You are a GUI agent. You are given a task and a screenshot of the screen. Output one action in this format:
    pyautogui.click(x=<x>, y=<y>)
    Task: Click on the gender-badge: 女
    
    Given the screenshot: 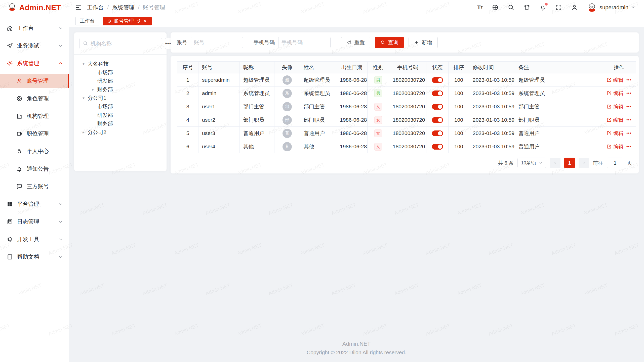 What is the action you would take?
    pyautogui.click(x=378, y=133)
    